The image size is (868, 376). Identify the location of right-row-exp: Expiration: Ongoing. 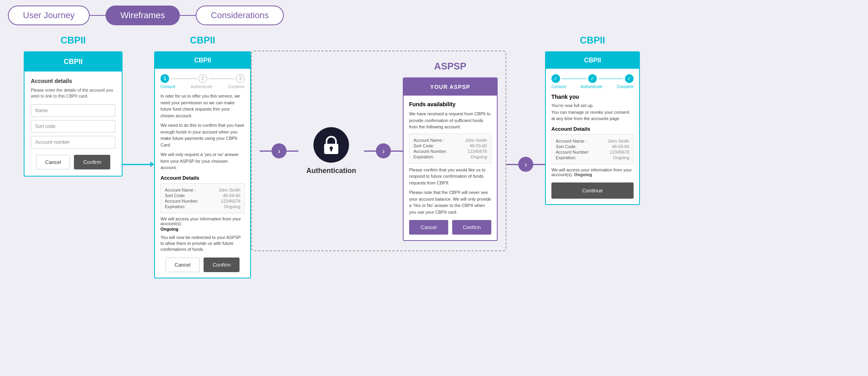
(593, 158).